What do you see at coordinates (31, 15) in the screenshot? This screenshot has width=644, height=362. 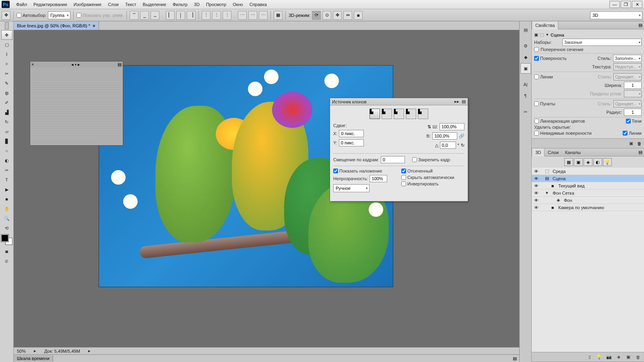 I see `auto-select-checkbox: Автовыбор:` at bounding box center [31, 15].